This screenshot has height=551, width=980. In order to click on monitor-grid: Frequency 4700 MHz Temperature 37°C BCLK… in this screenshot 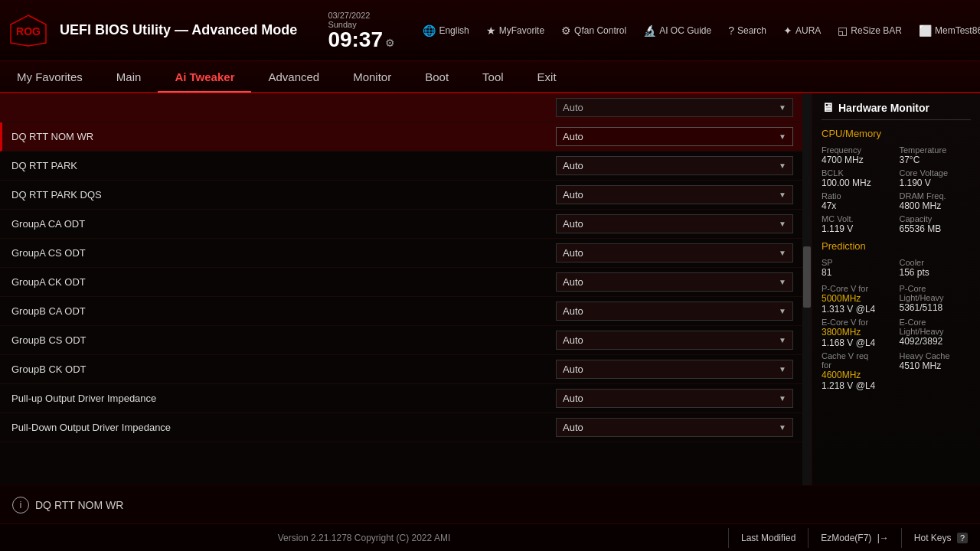, I will do `click(896, 190)`.